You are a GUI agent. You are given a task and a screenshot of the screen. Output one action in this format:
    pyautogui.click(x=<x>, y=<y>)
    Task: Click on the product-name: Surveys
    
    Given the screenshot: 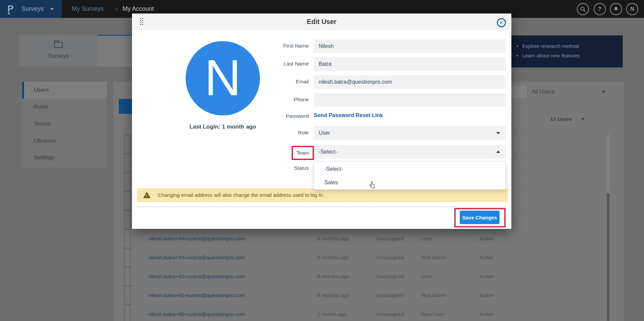 What is the action you would take?
    pyautogui.click(x=32, y=9)
    